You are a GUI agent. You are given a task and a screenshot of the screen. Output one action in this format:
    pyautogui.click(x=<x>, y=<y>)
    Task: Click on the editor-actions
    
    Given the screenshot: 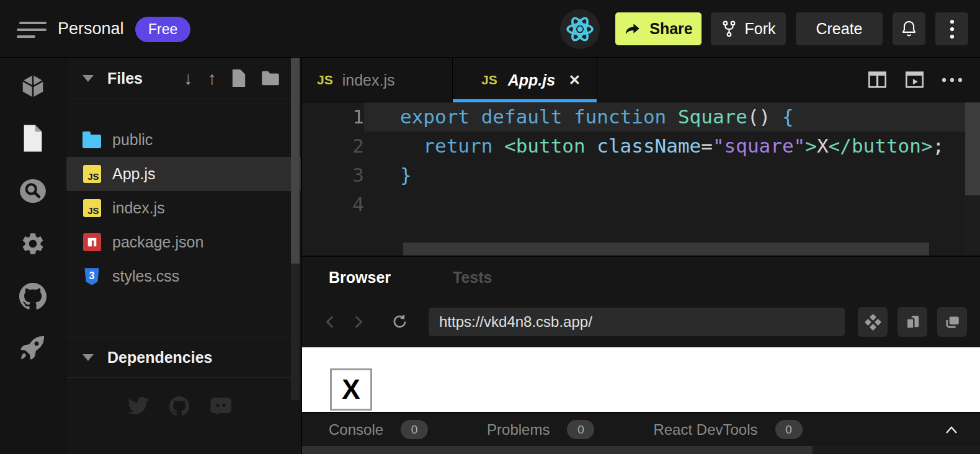 What is the action you would take?
    pyautogui.click(x=924, y=79)
    